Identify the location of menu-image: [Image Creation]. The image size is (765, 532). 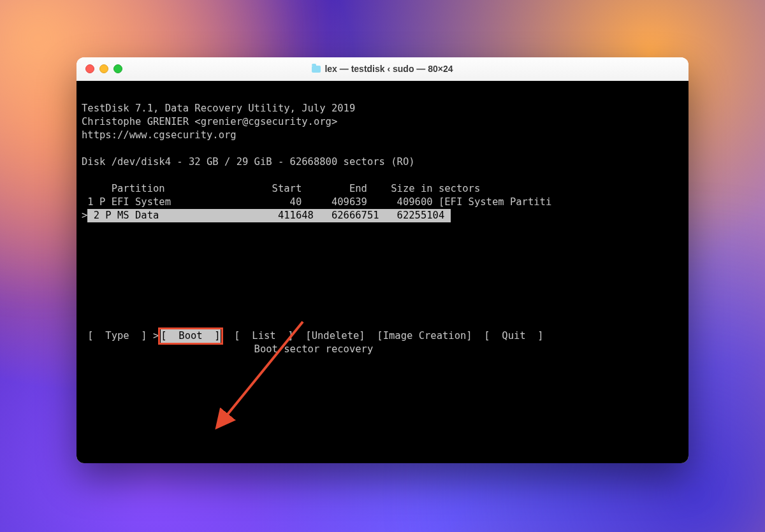
(425, 336).